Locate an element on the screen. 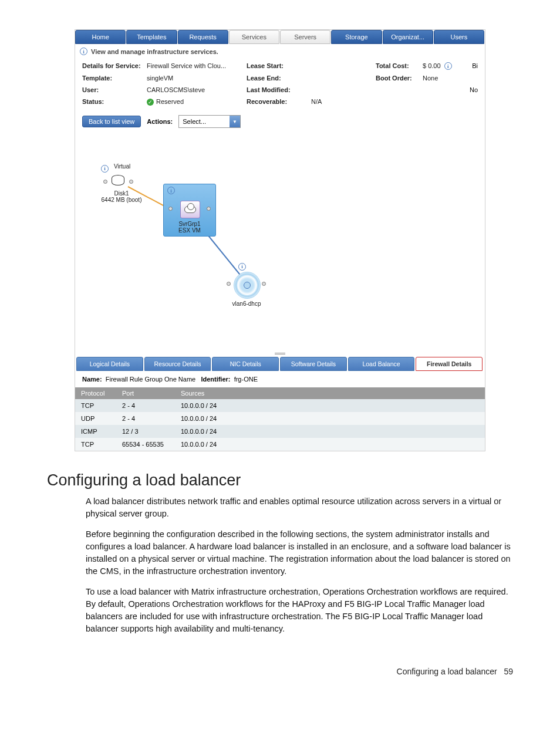  lbl-last-modified: Last Modified: is located at coordinates (279, 90).